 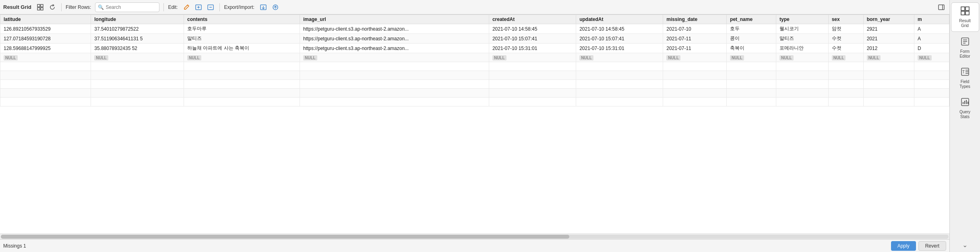 What do you see at coordinates (965, 12) in the screenshot?
I see `result-grid-icon` at bounding box center [965, 12].